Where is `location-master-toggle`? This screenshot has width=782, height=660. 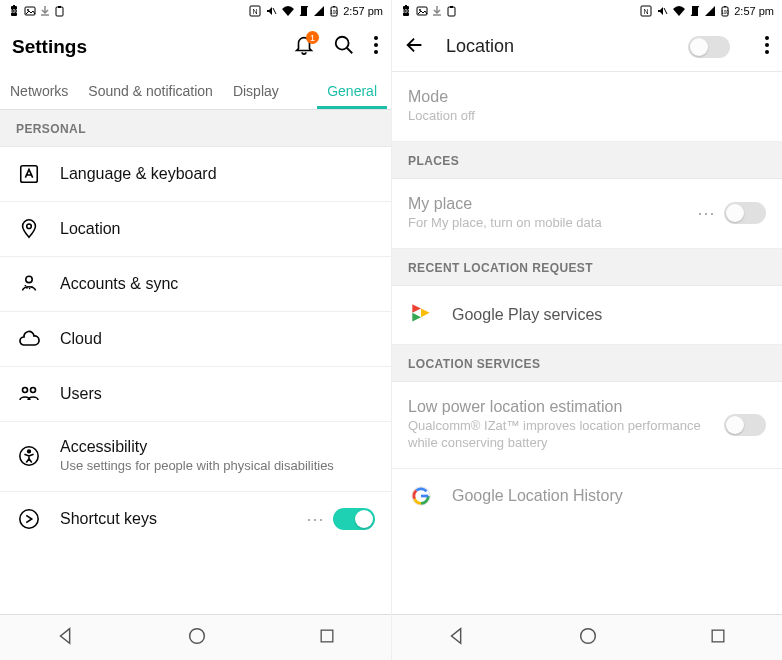
location-master-toggle is located at coordinates (709, 47).